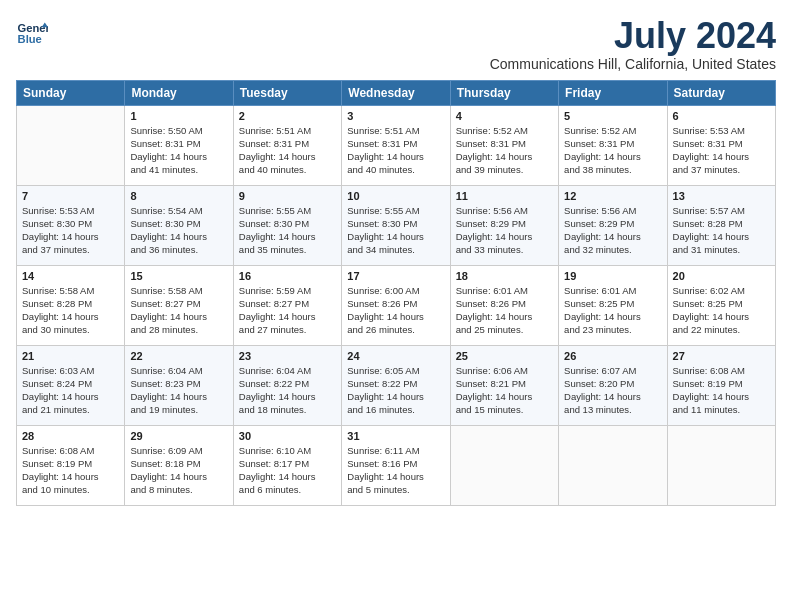  What do you see at coordinates (612, 310) in the screenshot?
I see `cell-content: Sunrise: 6:01 AM Sunset: 8:25 PM Dayligh…` at bounding box center [612, 310].